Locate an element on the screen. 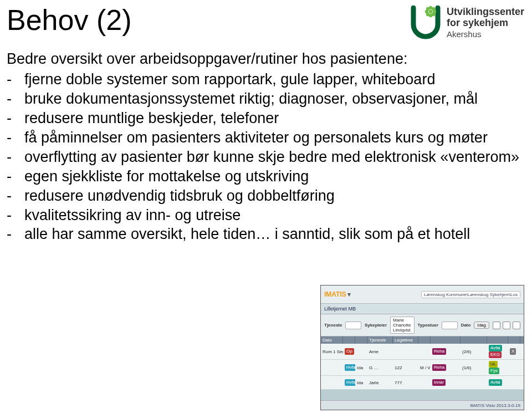 The image size is (532, 418). ss-cell: 122 is located at coordinates (406, 368).